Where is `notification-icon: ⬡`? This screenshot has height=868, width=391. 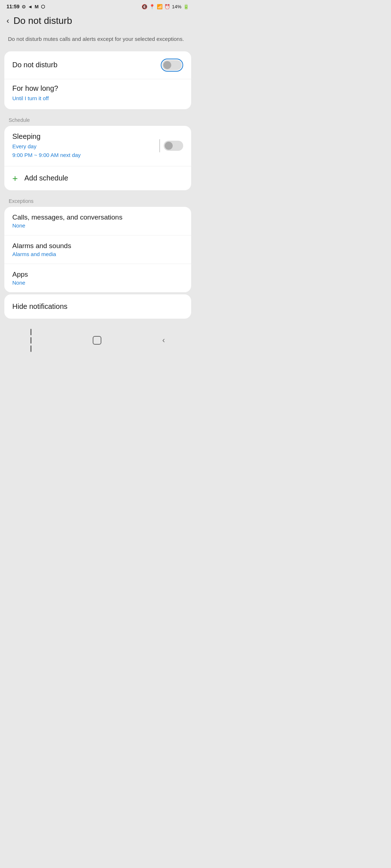
notification-icon: ⬡ is located at coordinates (43, 7).